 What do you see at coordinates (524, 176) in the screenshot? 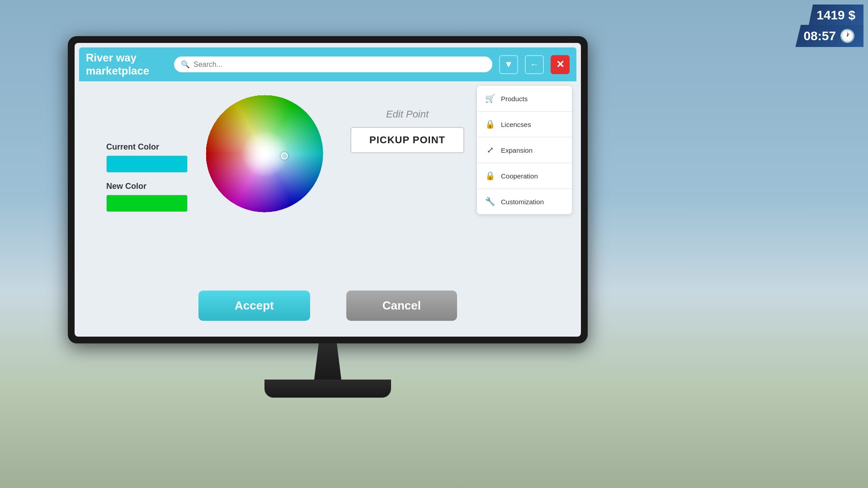
I see `menu-item-cooperation: 🔒 Cooperation` at bounding box center [524, 176].